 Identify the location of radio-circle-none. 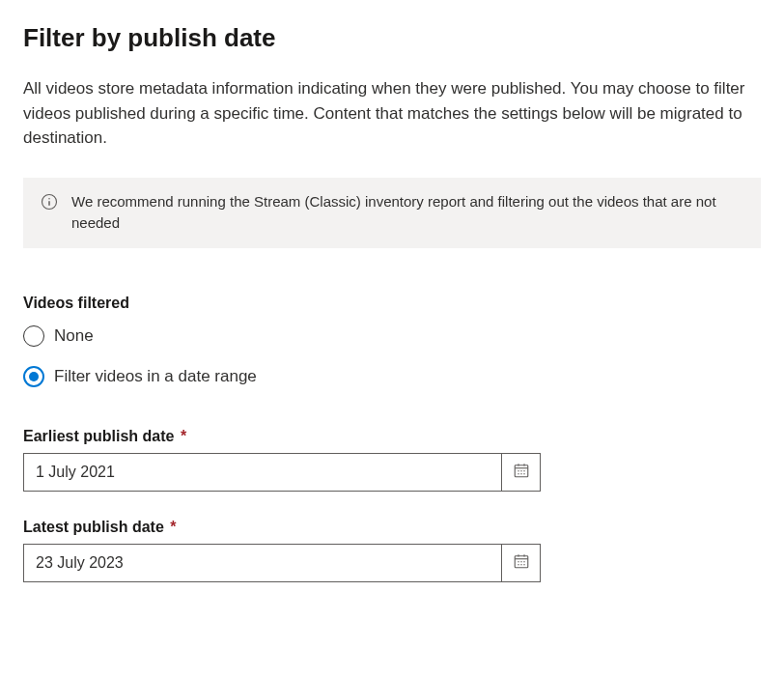
(34, 336).